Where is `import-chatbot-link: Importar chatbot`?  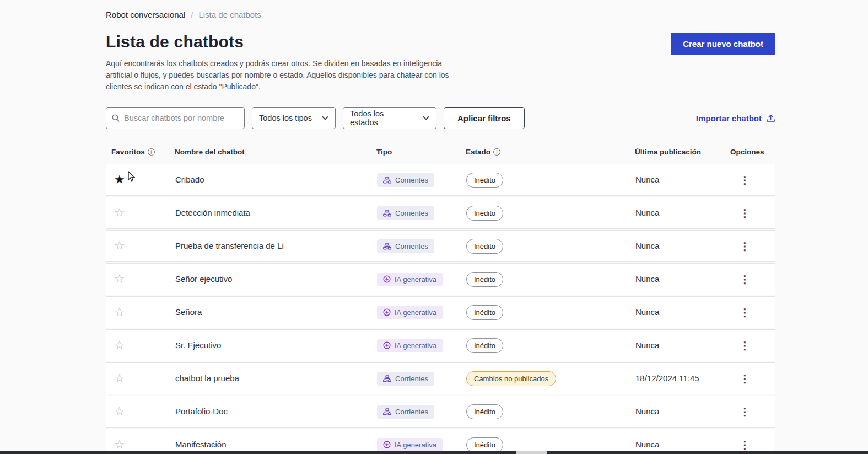
import-chatbot-link: Importar chatbot is located at coordinates (736, 118).